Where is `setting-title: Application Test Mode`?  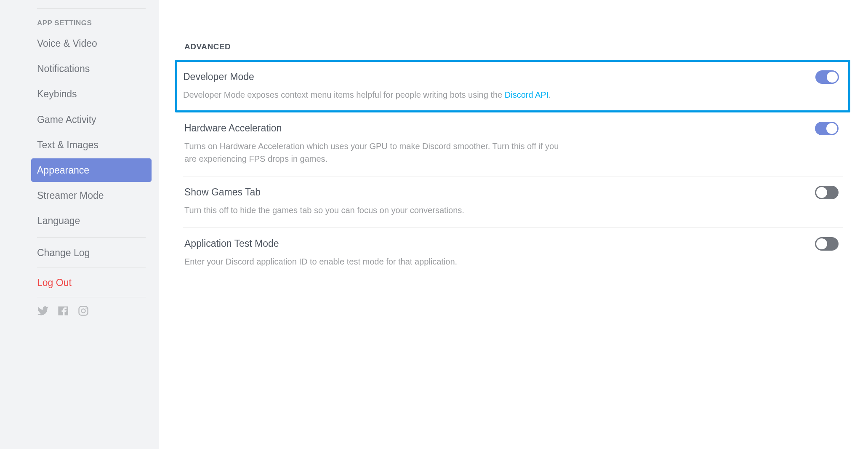
setting-title: Application Test Mode is located at coordinates (513, 243).